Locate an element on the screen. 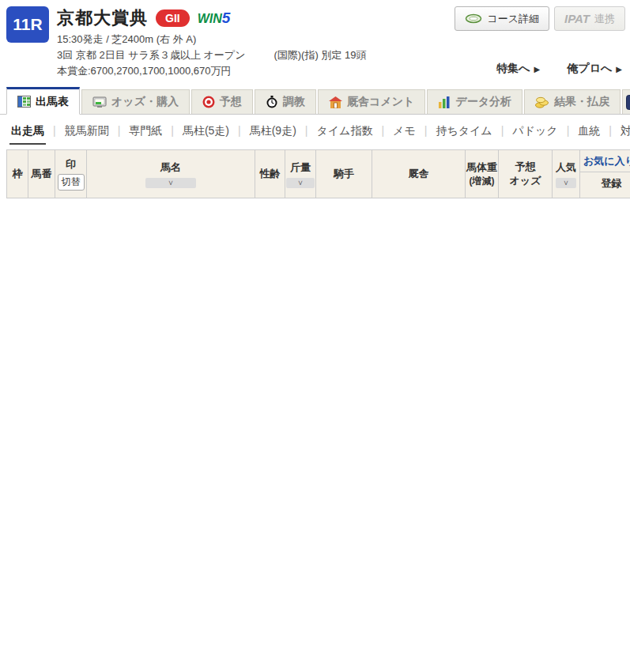  coins-icon is located at coordinates (542, 103).